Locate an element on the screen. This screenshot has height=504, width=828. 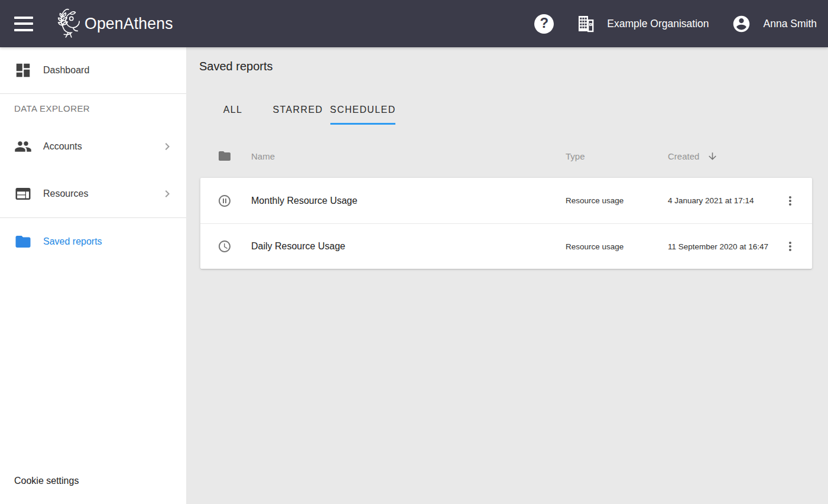
sidebar-item-label: Dashboard is located at coordinates (66, 70).